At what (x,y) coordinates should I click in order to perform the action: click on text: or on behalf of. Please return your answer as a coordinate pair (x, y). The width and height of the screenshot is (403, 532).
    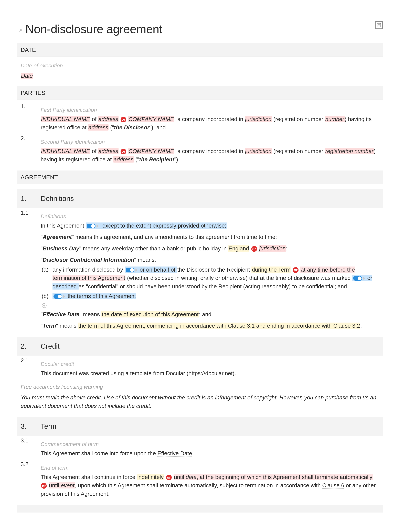
    Looking at the image, I should click on (158, 270).